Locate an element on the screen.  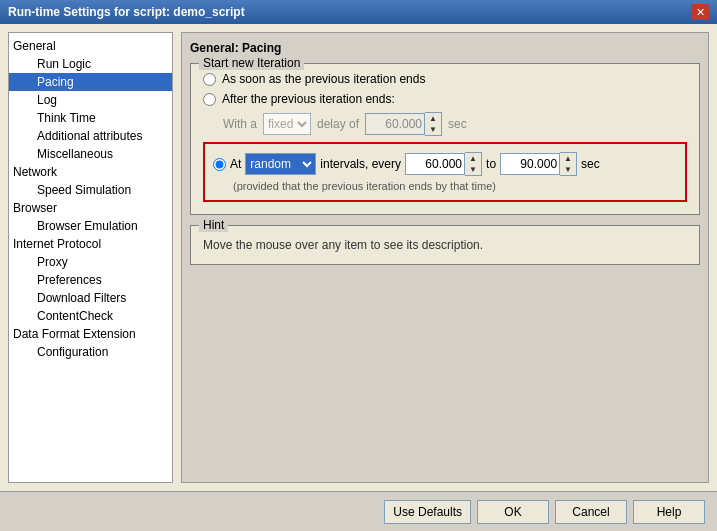
interval-from-spin-buttons: ▲ ▼ is located at coordinates (474, 164).